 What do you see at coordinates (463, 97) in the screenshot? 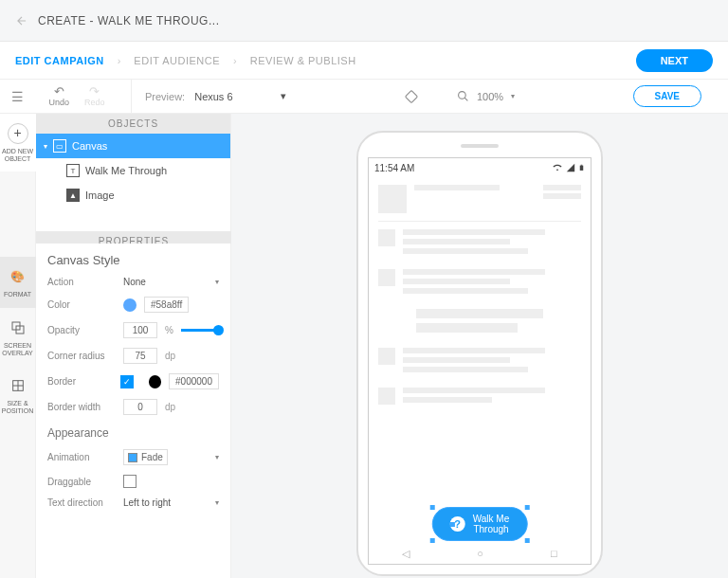
I see `zoom-icon` at bounding box center [463, 97].